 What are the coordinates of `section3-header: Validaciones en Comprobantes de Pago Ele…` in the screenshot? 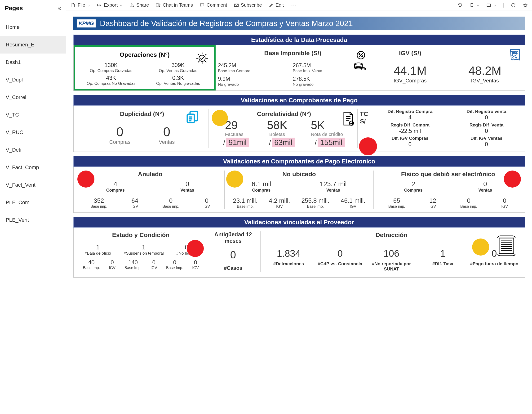 It's located at (299, 161).